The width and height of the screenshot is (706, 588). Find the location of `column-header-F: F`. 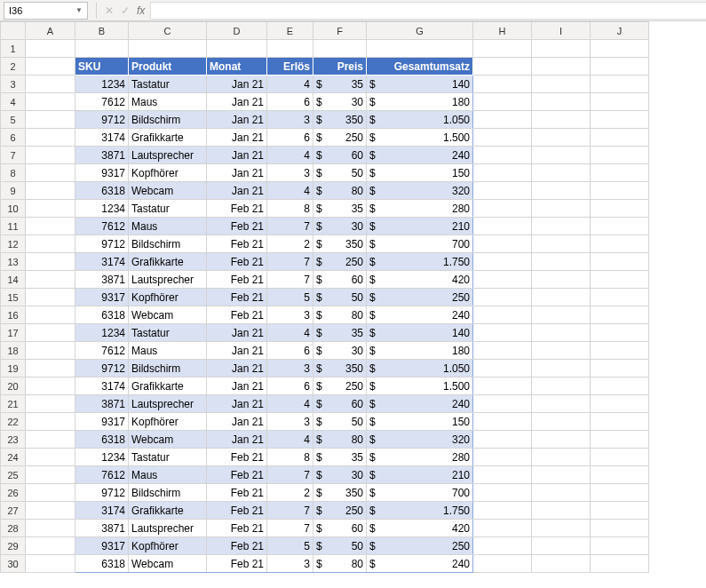

column-header-F: F is located at coordinates (340, 31).